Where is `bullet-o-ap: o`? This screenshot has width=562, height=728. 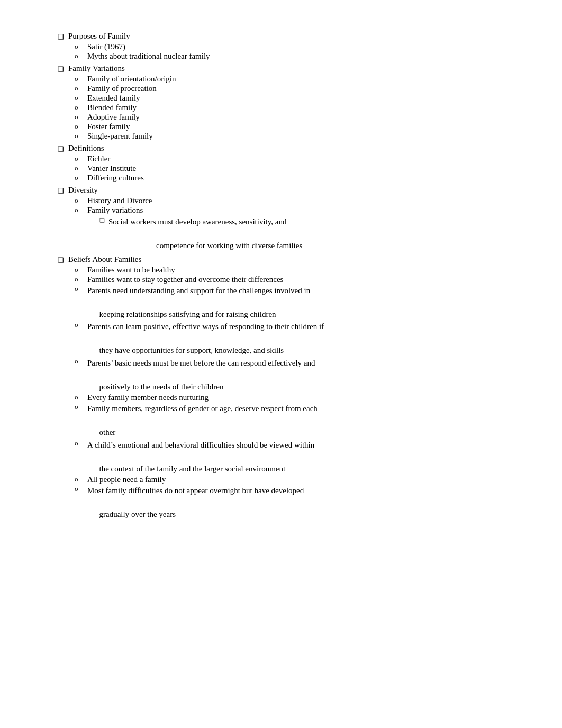 bullet-o-ap: o is located at coordinates (81, 479).